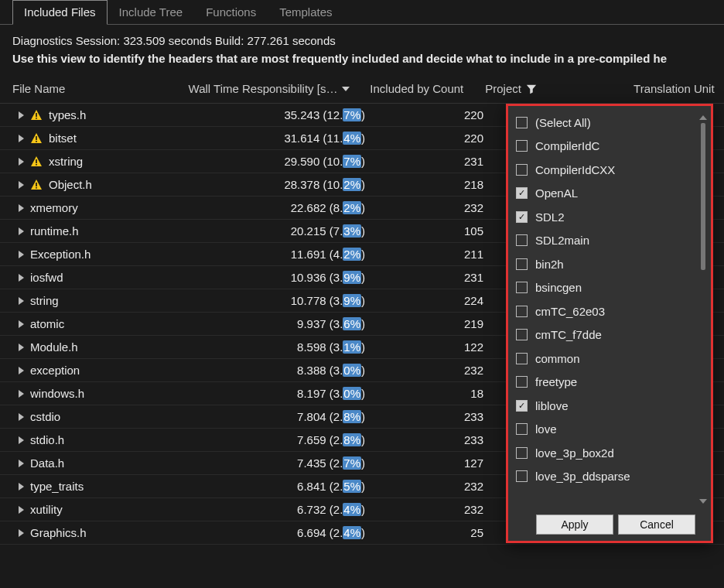 The width and height of the screenshot is (724, 588). I want to click on project-filter-item: love_3p_ddsparse, so click(611, 477).